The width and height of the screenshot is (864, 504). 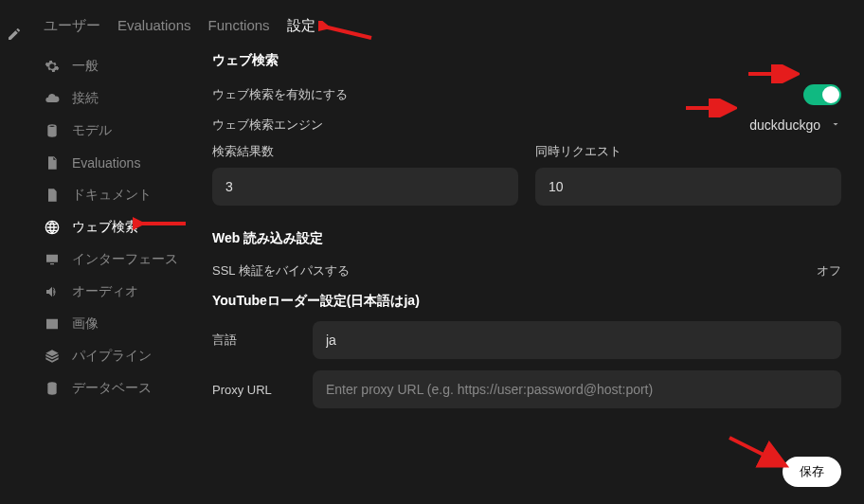 What do you see at coordinates (112, 388) in the screenshot?
I see `sidebar-item-label: データベース` at bounding box center [112, 388].